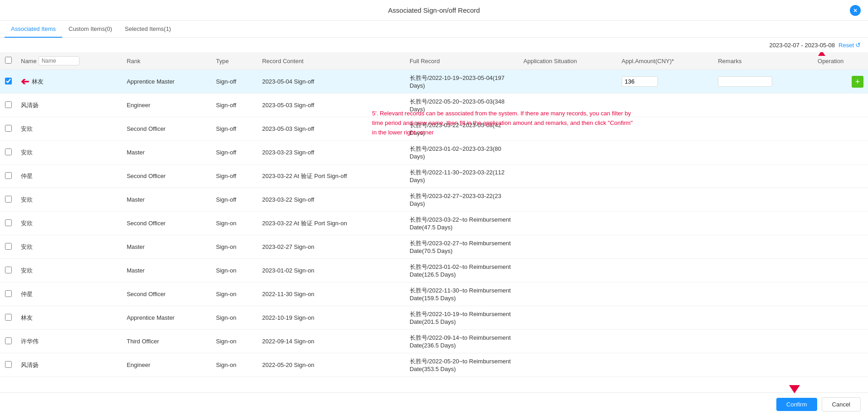 This screenshot has height=416, width=868. Describe the element at coordinates (331, 271) in the screenshot. I see `cell-record-content: 2023-01-02 Sign-on` at that location.